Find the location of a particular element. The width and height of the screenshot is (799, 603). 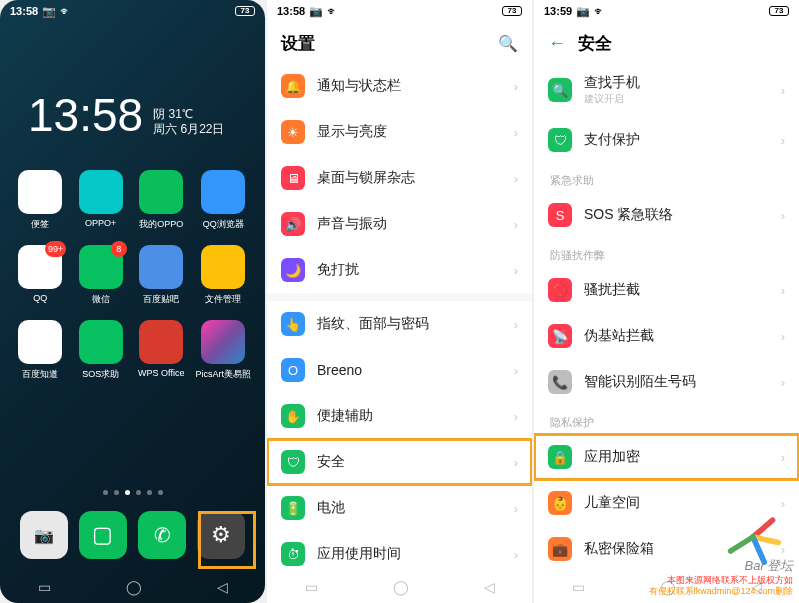

row-icon: 🌙 is located at coordinates (293, 270).